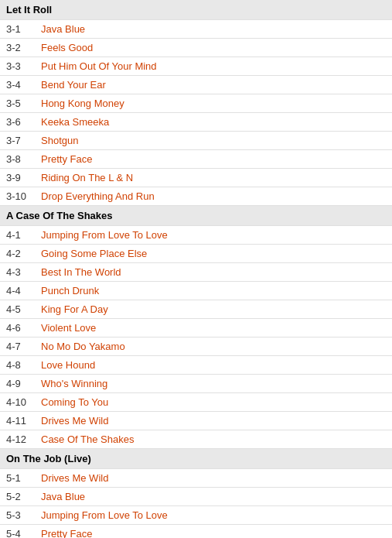 The height and width of the screenshot is (538, 392). What do you see at coordinates (17, 85) in the screenshot?
I see `track-number: 3-4` at bounding box center [17, 85].